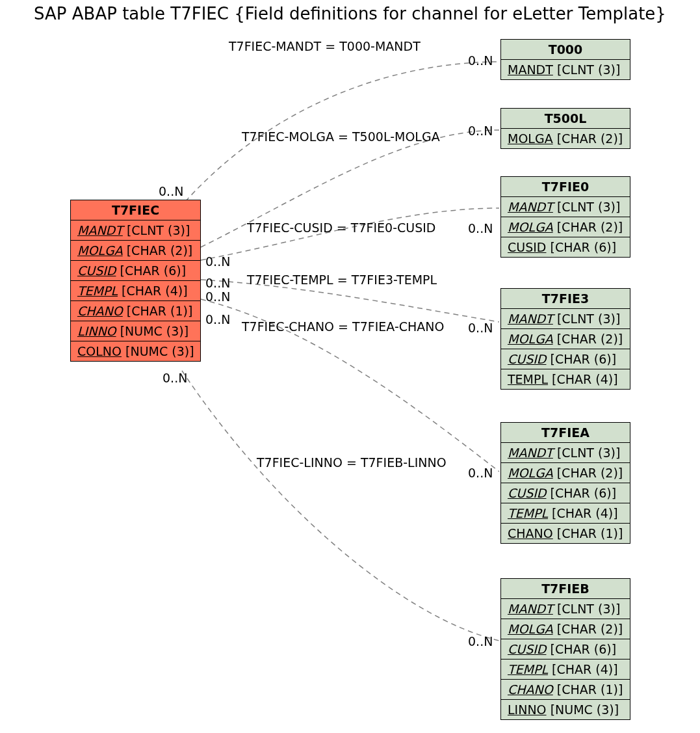 This screenshot has height=733, width=700. What do you see at coordinates (342, 280) in the screenshot?
I see `relation-label: T7FIEC-TEMPL = T7FIE3-TEMPL` at bounding box center [342, 280].